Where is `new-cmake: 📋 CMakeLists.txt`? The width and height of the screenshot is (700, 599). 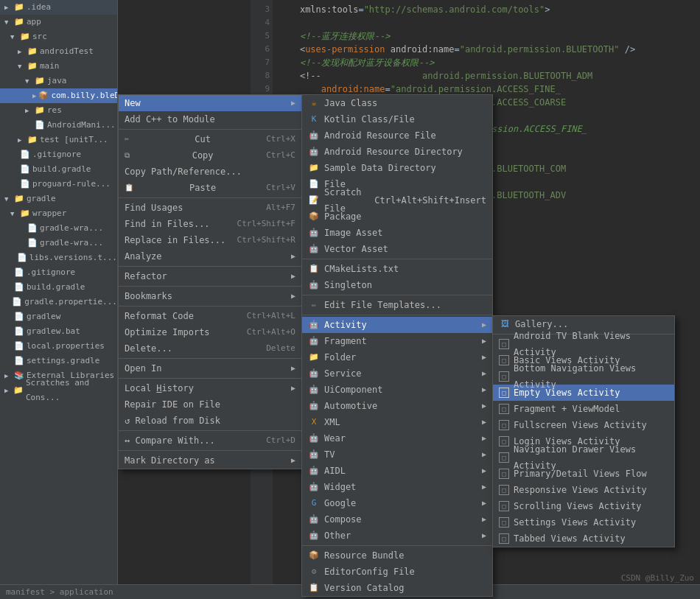
new-cmake: 📋 CMakeLists.txt is located at coordinates (397, 269).